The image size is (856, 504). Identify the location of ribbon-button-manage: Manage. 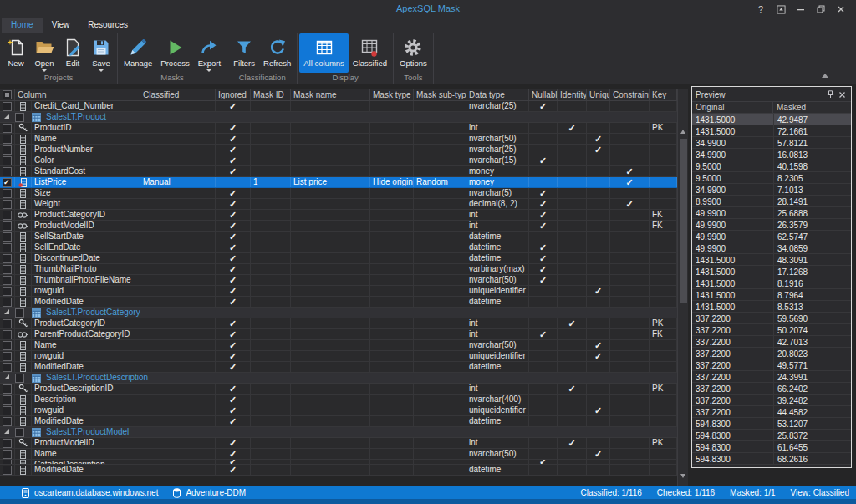
(138, 53).